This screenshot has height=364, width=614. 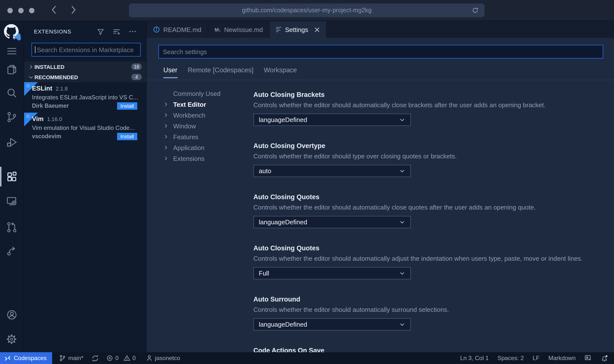 What do you see at coordinates (474, 358) in the screenshot?
I see `cursor-position: Ln 3, Col 1` at bounding box center [474, 358].